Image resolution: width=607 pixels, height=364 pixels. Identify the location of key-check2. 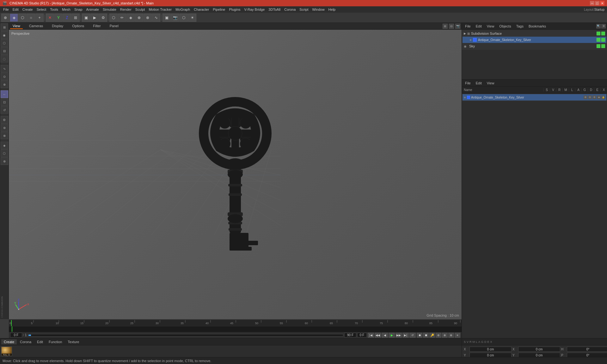
(603, 40).